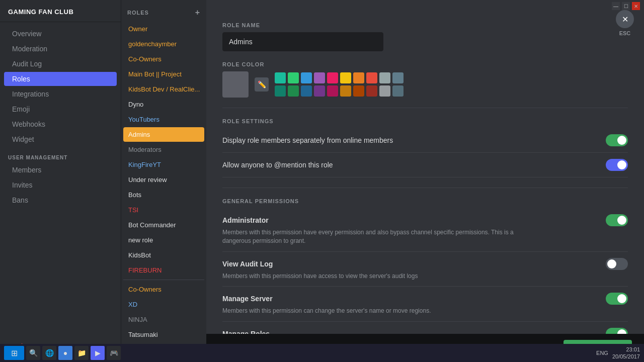  What do you see at coordinates (373, 237) in the screenshot?
I see `permission-admin-desc: Members with this permission have every …` at bounding box center [373, 237].